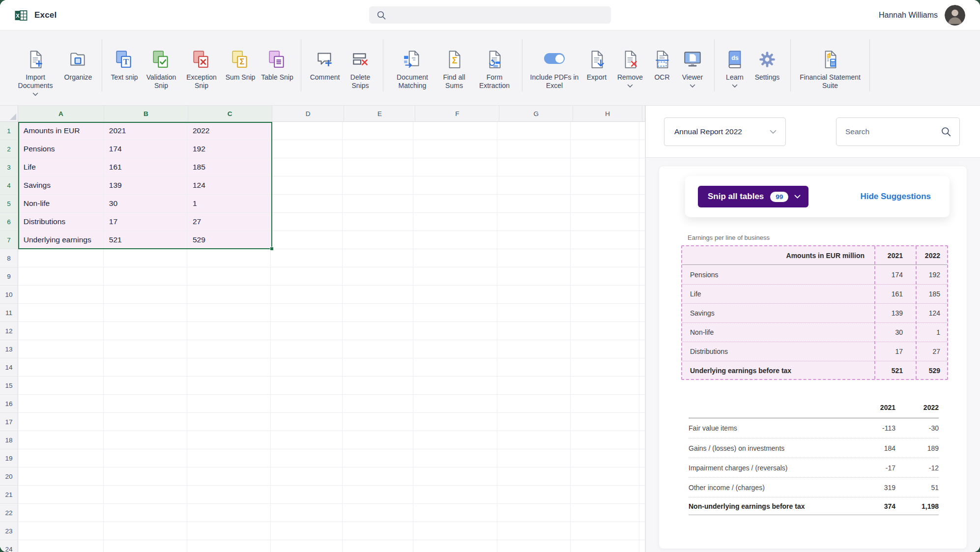  I want to click on row-header: 19, so click(9, 458).